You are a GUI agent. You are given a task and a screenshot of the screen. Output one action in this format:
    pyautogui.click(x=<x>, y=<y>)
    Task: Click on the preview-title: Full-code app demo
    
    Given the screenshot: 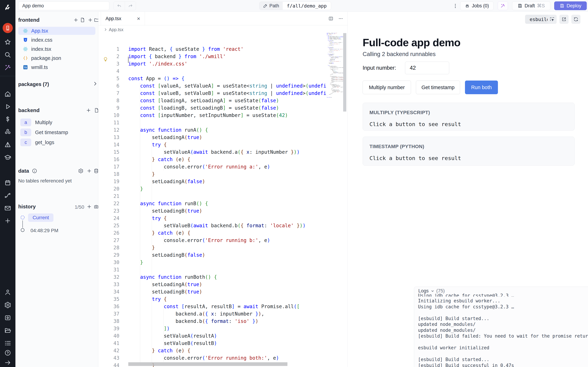 What is the action you would take?
    pyautogui.click(x=411, y=43)
    